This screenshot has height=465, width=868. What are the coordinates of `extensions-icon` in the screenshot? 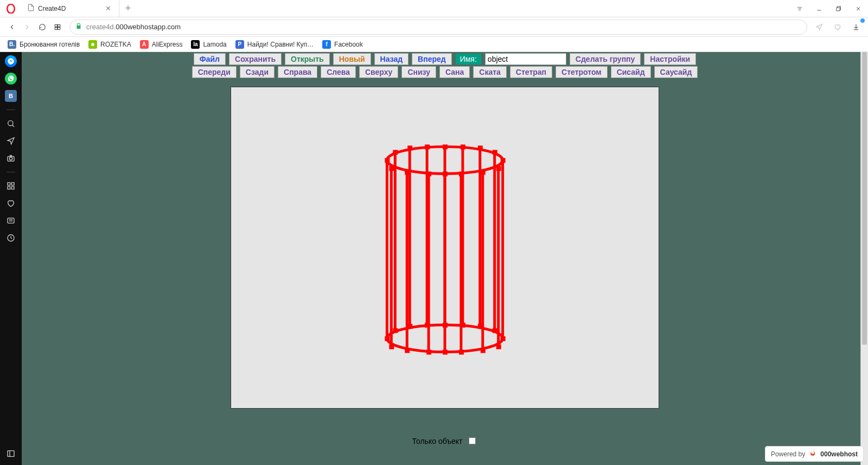 It's located at (11, 186).